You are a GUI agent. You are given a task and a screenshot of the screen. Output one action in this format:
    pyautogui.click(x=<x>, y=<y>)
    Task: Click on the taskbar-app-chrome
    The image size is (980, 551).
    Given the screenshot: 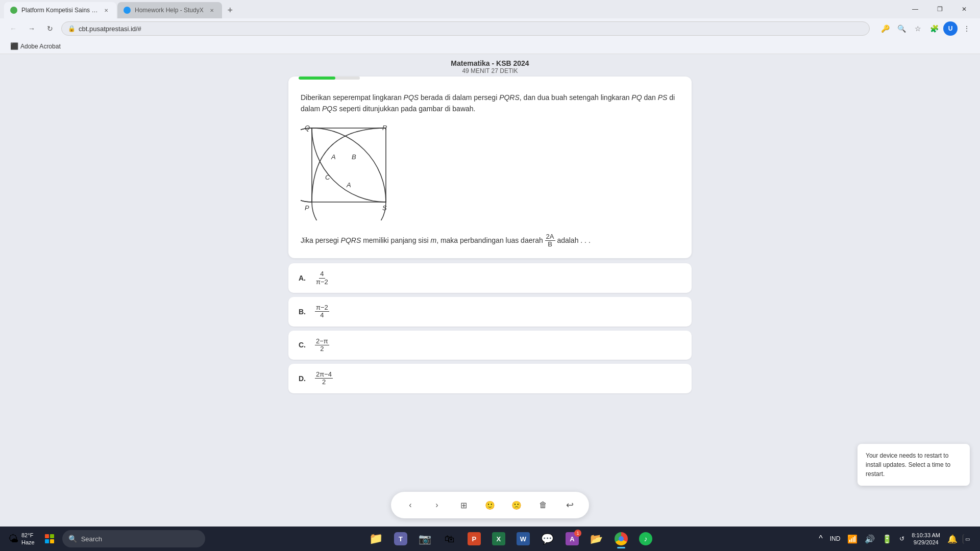 What is the action you would take?
    pyautogui.click(x=621, y=539)
    